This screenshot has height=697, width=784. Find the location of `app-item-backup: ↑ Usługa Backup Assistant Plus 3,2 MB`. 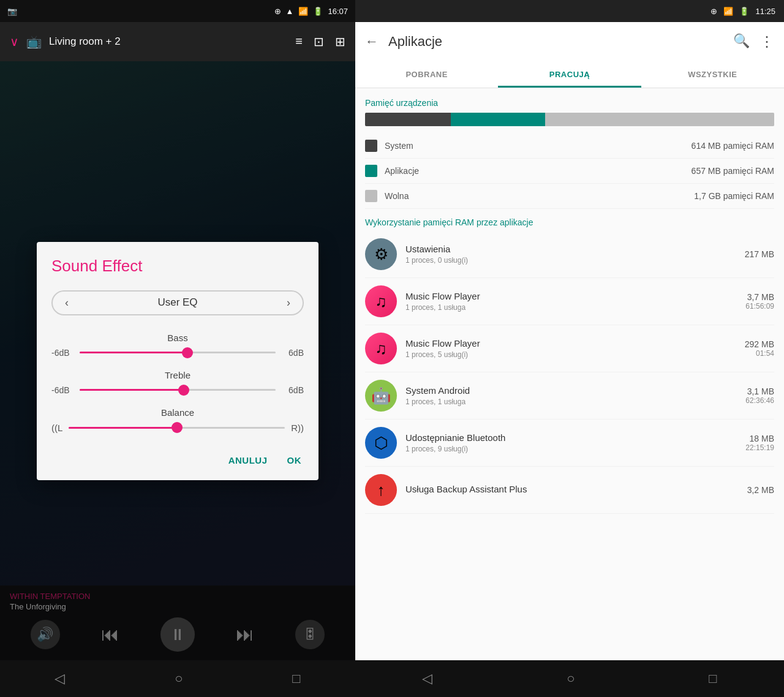

app-item-backup: ↑ Usługa Backup Assistant Plus 3,2 MB is located at coordinates (570, 490).